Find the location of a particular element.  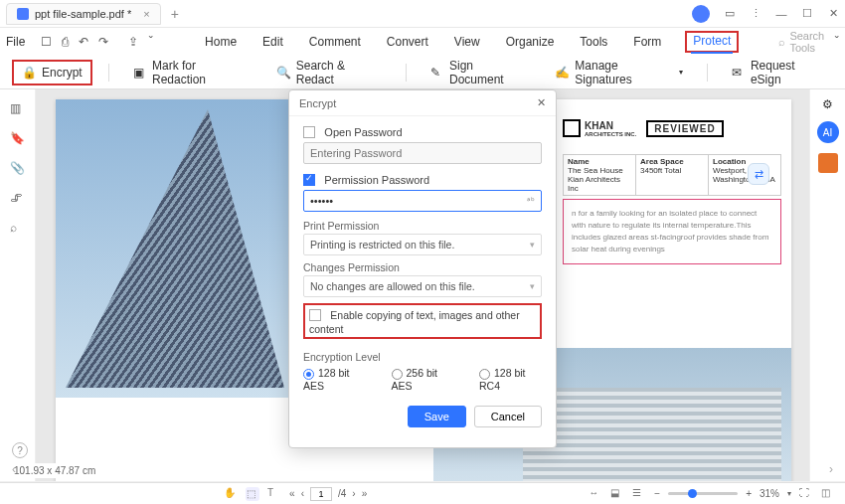

encrypt-label: Encrypt is located at coordinates (62, 73).